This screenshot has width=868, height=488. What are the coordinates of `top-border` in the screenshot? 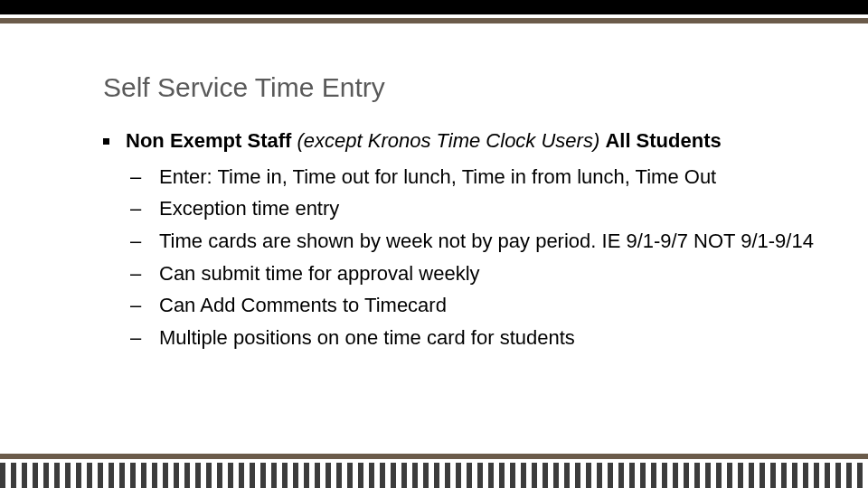 It's located at (434, 12).